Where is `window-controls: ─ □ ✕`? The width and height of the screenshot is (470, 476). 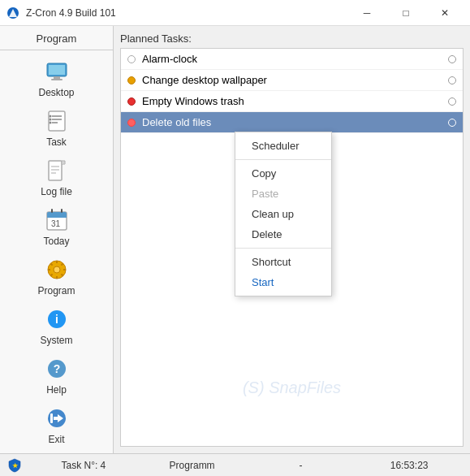
window-controls: ─ □ ✕ is located at coordinates (406, 13).